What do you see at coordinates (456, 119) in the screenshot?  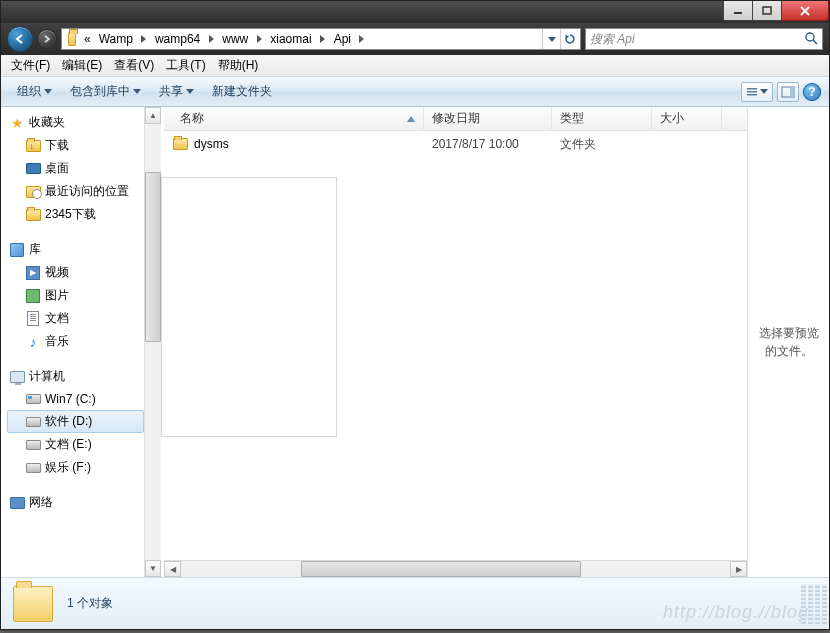 I see `column-headers: 名称 修改日期 类型 大小` at bounding box center [456, 119].